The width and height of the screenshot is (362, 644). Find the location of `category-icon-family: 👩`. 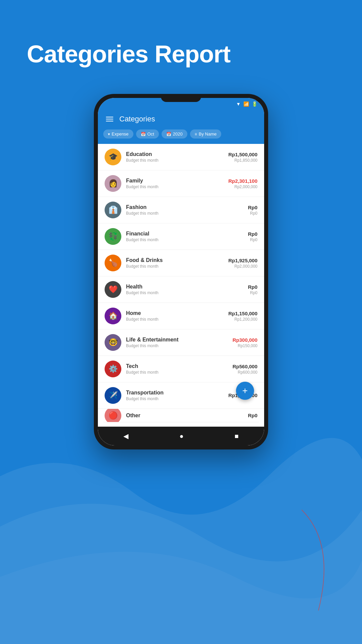

category-icon-family: 👩 is located at coordinates (113, 183).